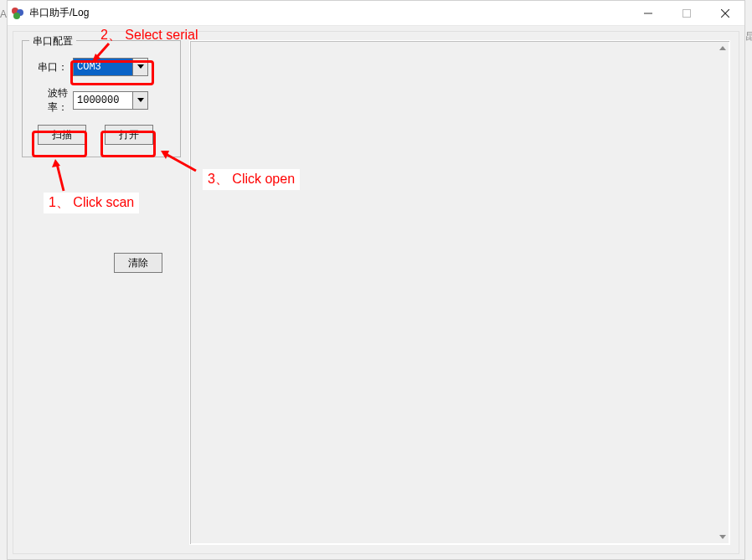 Image resolution: width=752 pixels, height=560 pixels. What do you see at coordinates (98, 100) in the screenshot?
I see `baud-value: 1000000` at bounding box center [98, 100].